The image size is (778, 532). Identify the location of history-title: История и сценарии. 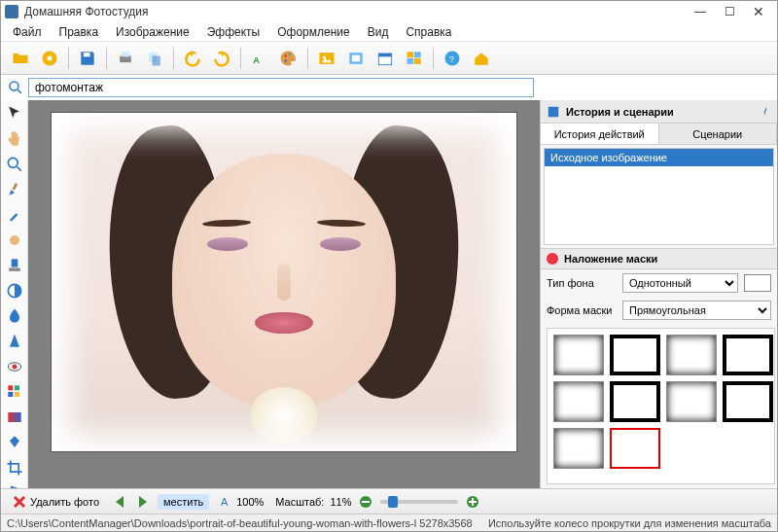
(663, 112).